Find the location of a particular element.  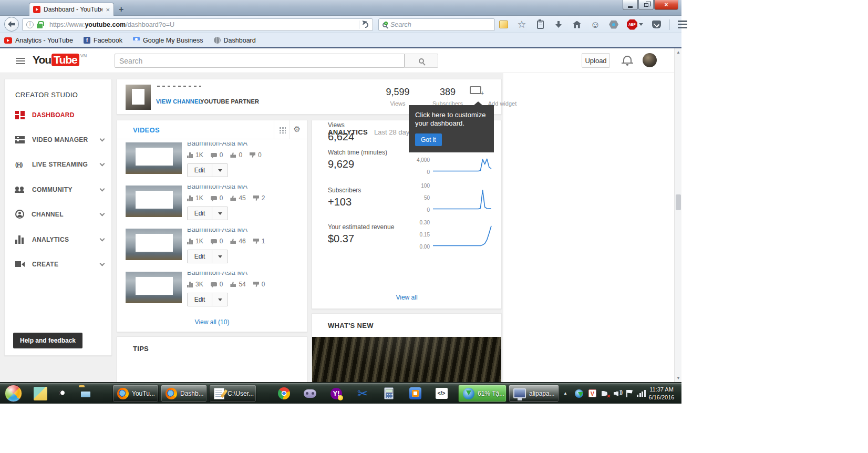

taskbar-clock: 11:37 AM 6/16/2016 is located at coordinates (662, 393).